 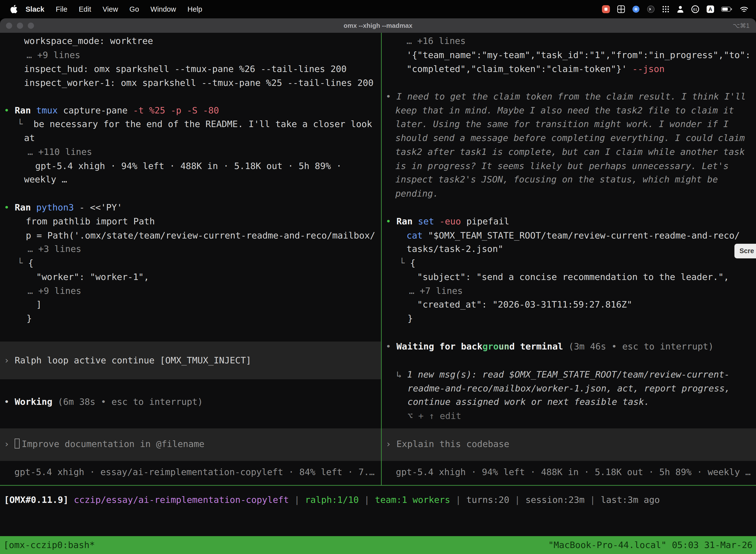 I want to click on omx-status-segment: cczip/essay/ai-reimplementation-copyleft, so click(x=182, y=500).